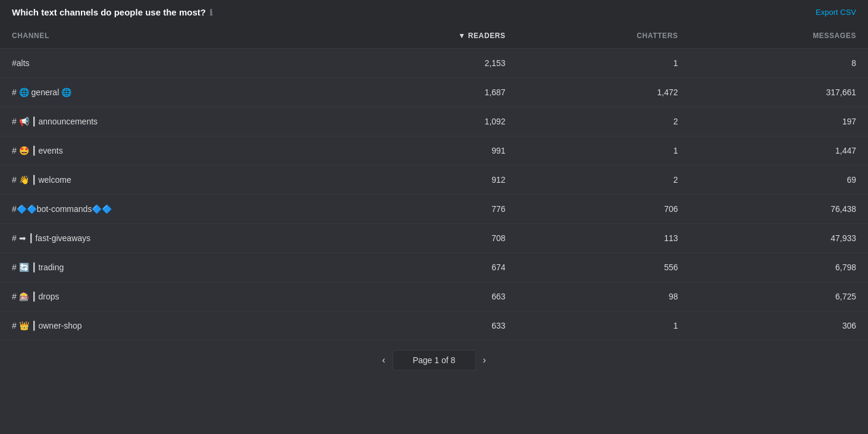 This screenshot has height=434, width=868. What do you see at coordinates (383, 360) in the screenshot?
I see `prev-page-button: ‹` at bounding box center [383, 360].